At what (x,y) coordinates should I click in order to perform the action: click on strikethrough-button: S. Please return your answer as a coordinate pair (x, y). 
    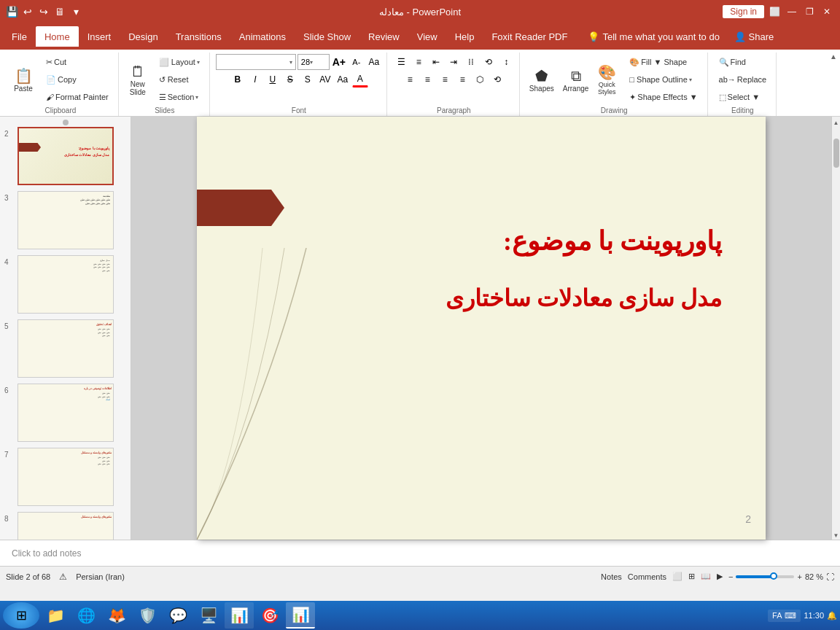
    Looking at the image, I should click on (290, 79).